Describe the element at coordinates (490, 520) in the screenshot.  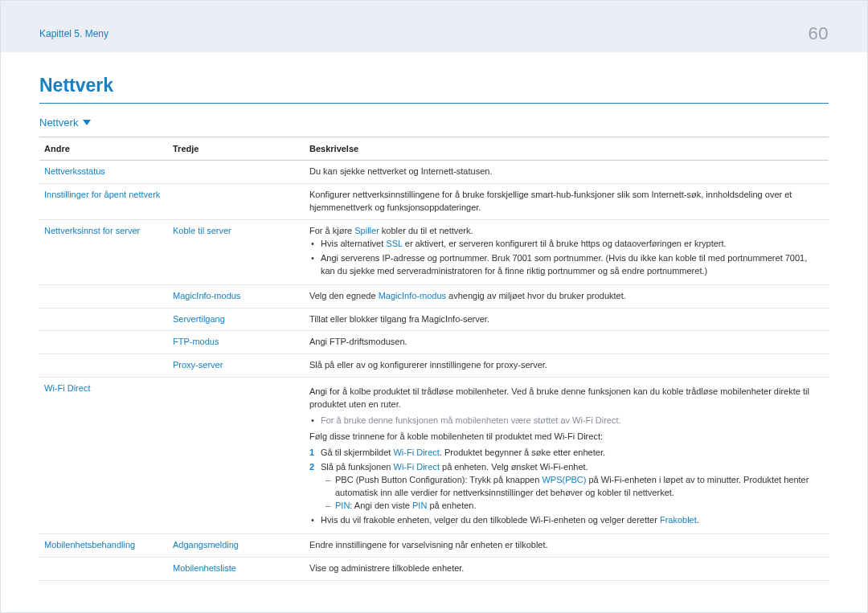
I see `text: Hvis du vil frakoble enheten, velger du …` at that location.